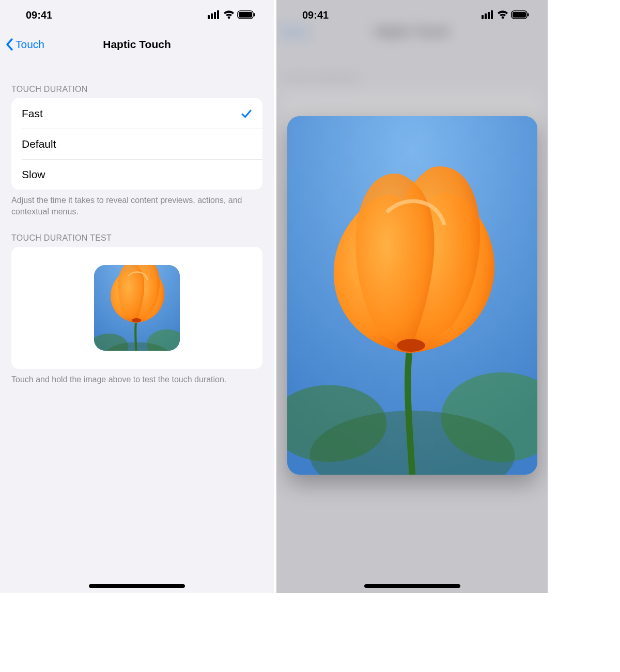  What do you see at coordinates (137, 44) in the screenshot?
I see `nav-bar: Touch Haptic Touch` at bounding box center [137, 44].